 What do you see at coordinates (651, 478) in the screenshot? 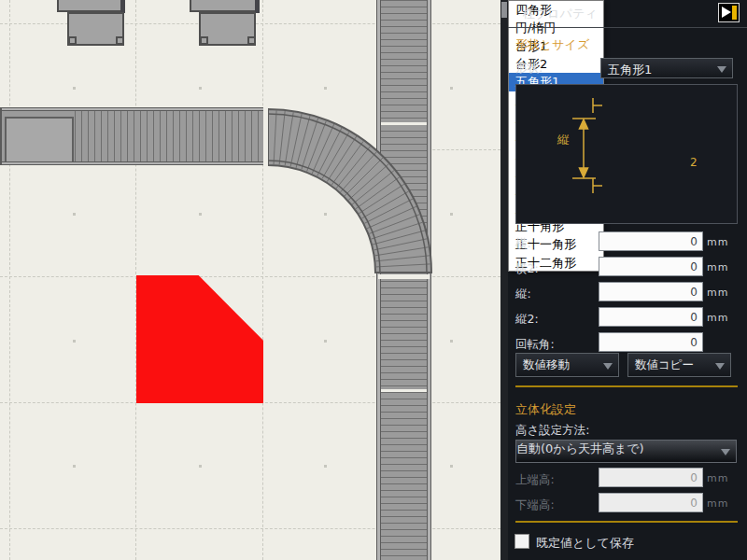
I see `top-height-input: 0` at bounding box center [651, 478].